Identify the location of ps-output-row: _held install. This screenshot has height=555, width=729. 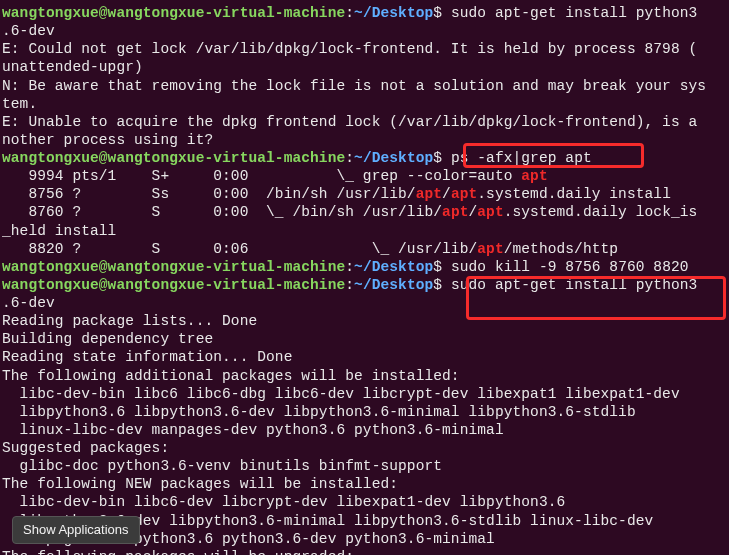
(364, 231).